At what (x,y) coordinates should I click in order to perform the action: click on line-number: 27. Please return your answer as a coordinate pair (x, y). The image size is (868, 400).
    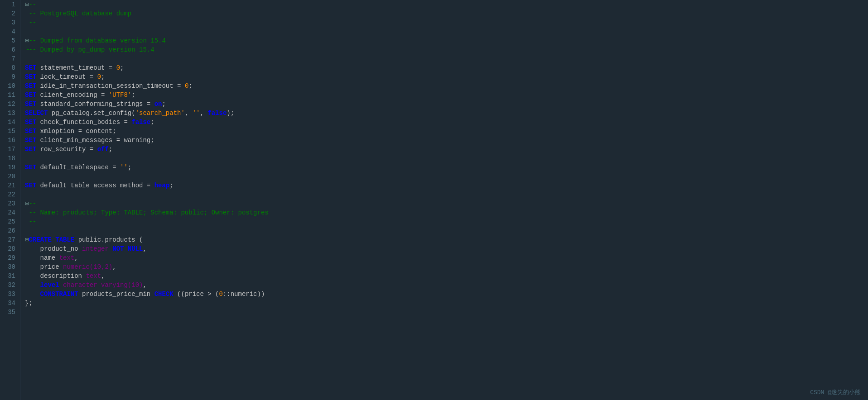
    Looking at the image, I should click on (10, 240).